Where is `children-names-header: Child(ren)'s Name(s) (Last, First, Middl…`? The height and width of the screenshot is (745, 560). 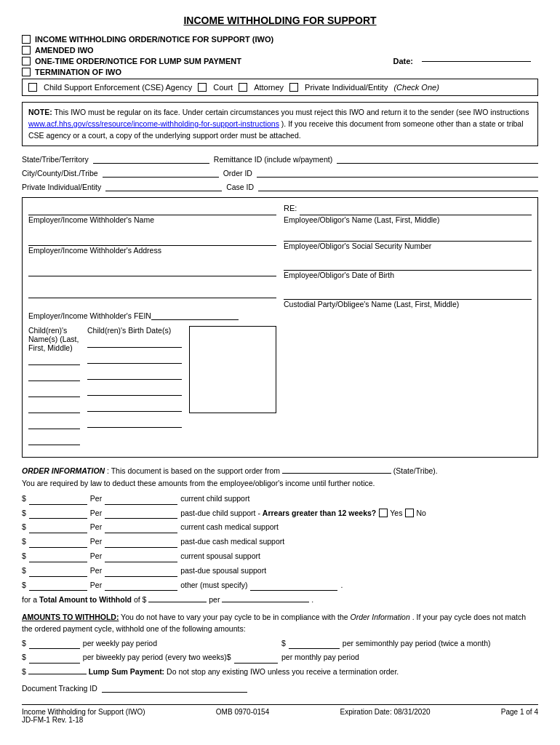
children-names-header: Child(ren)'s Name(s) (Last, First, Middl… is located at coordinates (54, 339).